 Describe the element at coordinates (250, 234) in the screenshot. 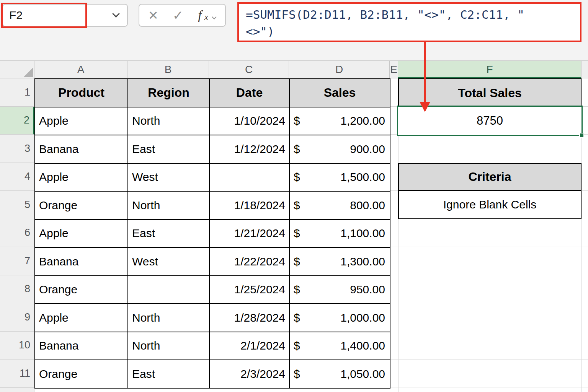

I see `cell-date: 1/21/2024` at that location.